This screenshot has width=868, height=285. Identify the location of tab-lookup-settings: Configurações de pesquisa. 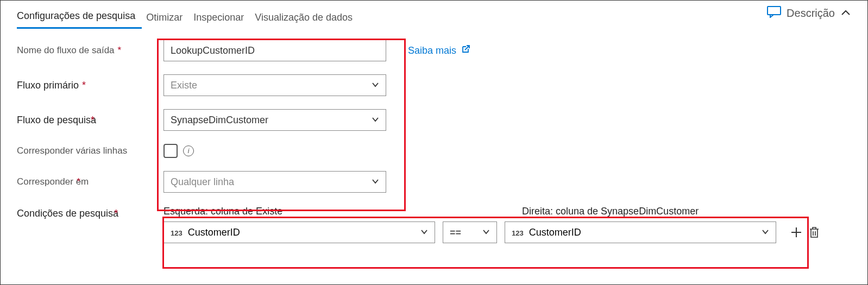
(79, 17).